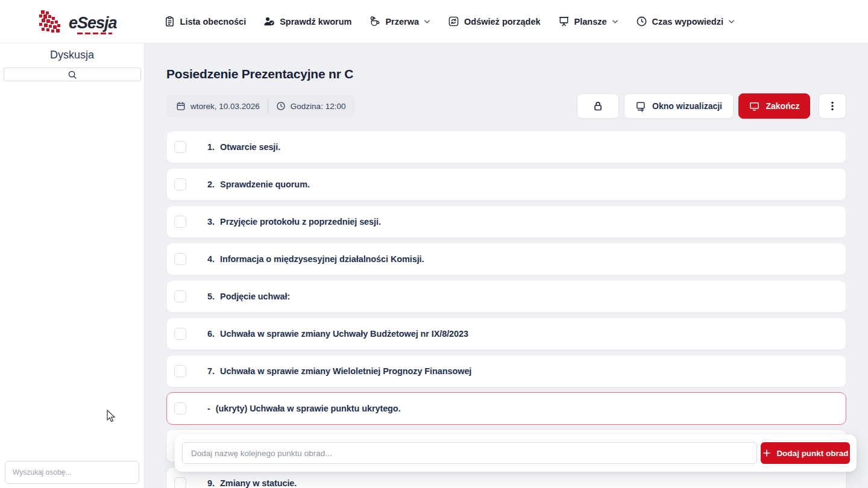  I want to click on nav-label: Przerwa, so click(402, 22).